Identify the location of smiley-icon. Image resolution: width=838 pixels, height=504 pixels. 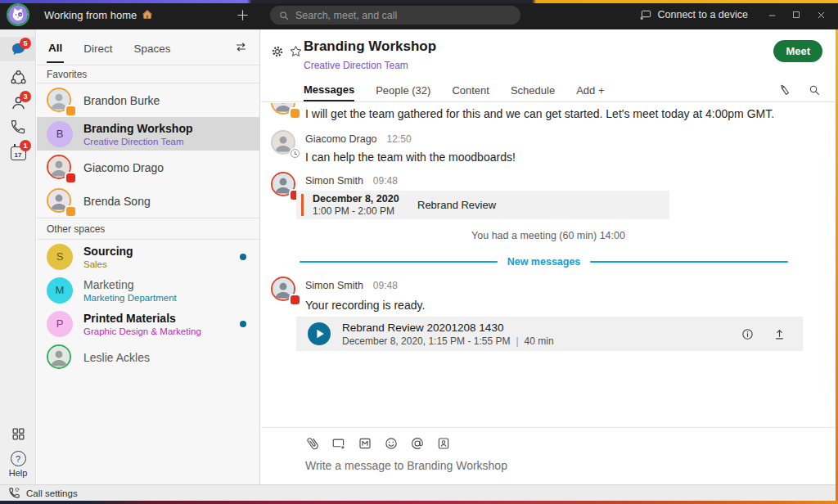
(391, 443).